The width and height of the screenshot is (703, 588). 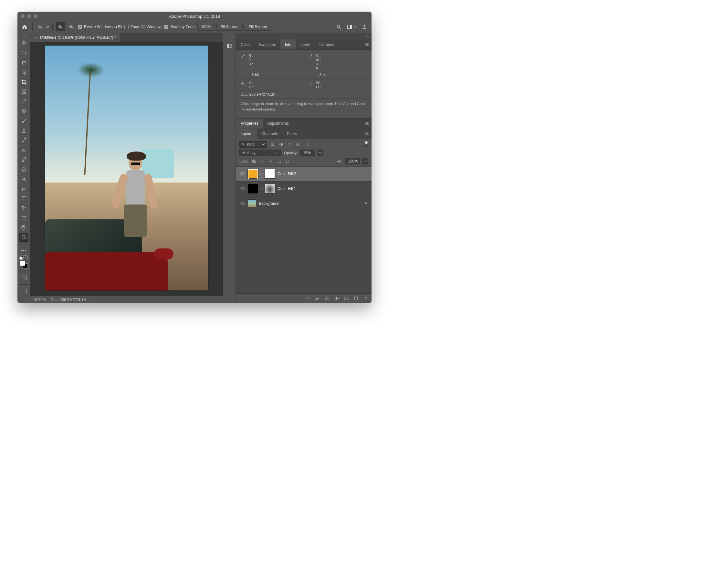 I want to click on panel-grip, so click(x=24, y=36).